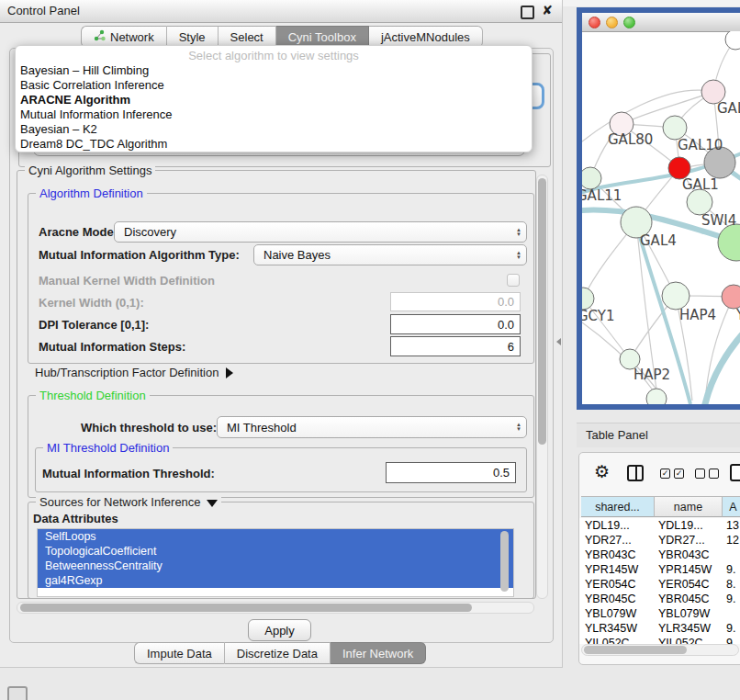 Image resolution: width=740 pixels, height=700 pixels. I want to click on panel-divider-arrow, so click(558, 342).